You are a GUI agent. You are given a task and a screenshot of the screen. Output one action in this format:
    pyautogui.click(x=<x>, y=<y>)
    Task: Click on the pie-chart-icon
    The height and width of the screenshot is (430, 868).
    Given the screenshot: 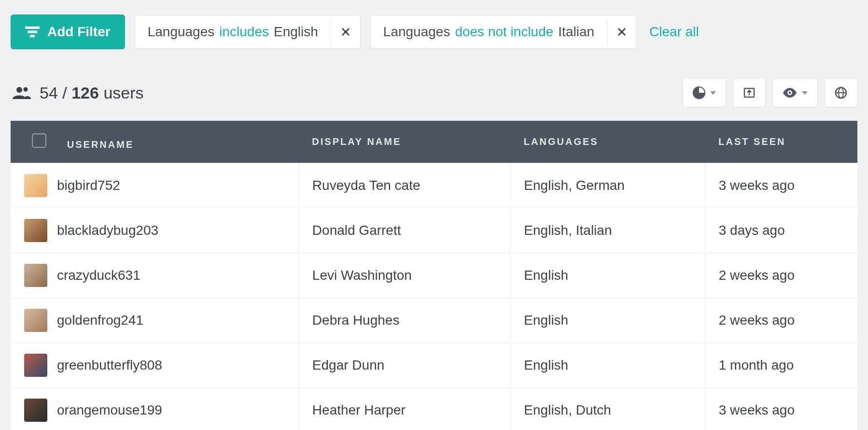 What is the action you would take?
    pyautogui.click(x=699, y=93)
    